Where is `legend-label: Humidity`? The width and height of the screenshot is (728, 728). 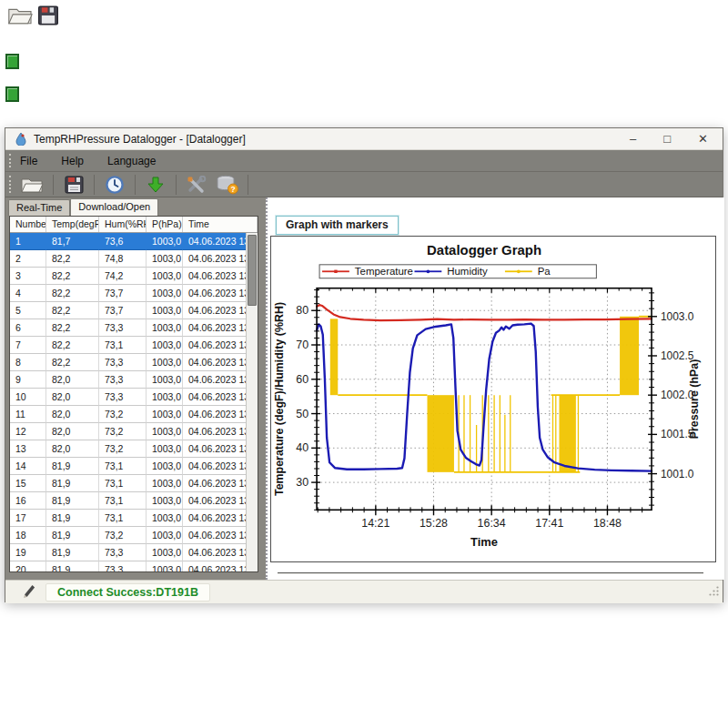 legend-label: Humidity is located at coordinates (468, 271).